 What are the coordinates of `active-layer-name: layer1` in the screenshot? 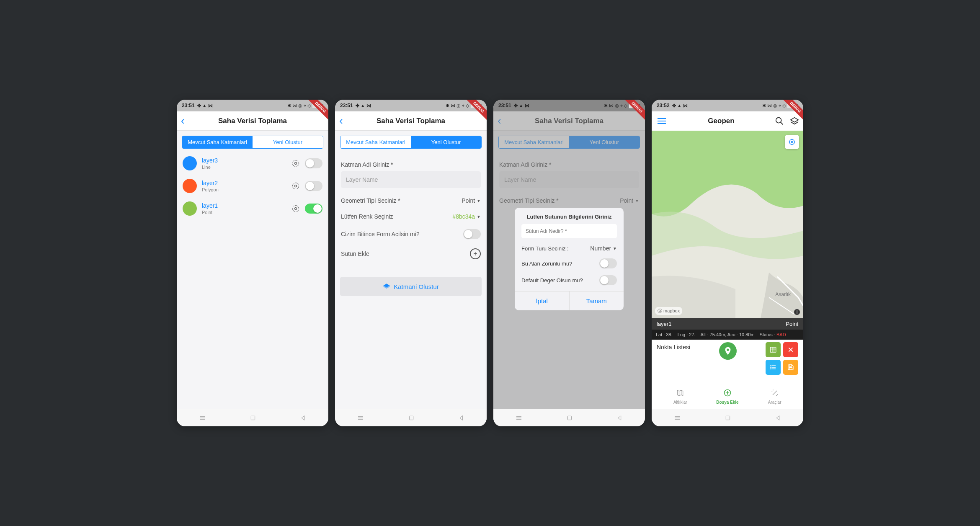 It's located at (664, 324).